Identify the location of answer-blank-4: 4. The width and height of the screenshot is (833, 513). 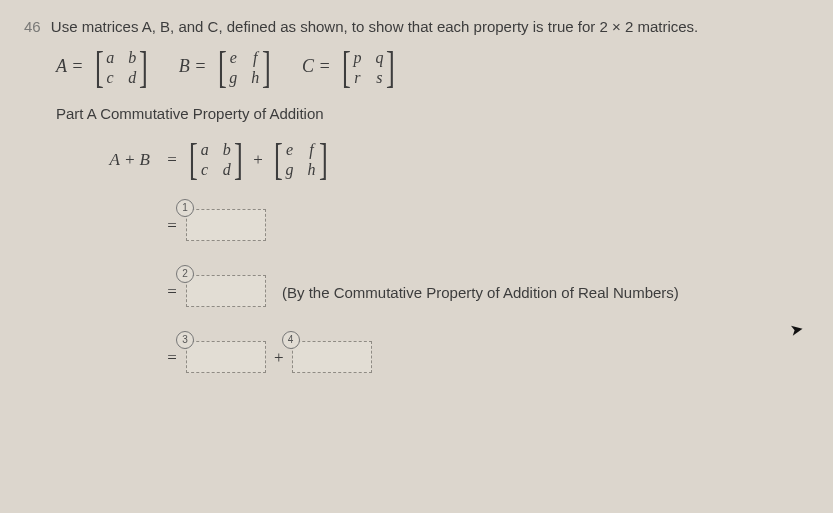
(332, 358).